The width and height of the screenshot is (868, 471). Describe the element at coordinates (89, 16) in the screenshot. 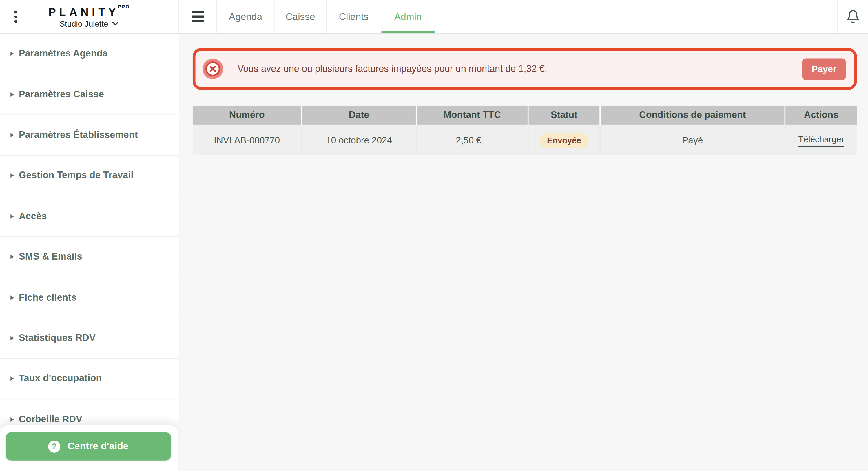

I see `brand-block: PLANITYPRO Studio Julette` at that location.